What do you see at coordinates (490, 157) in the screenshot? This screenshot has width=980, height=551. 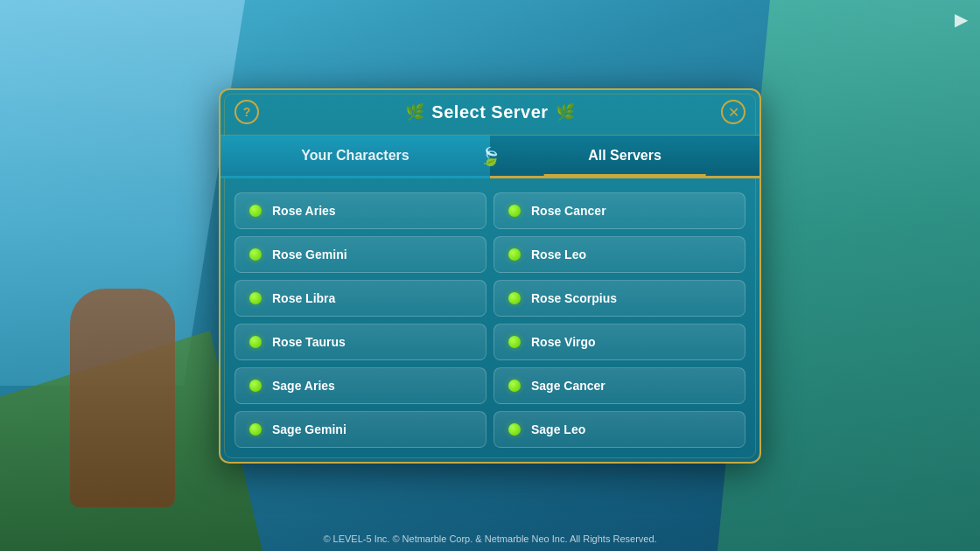 I see `tabs-container: Your Characters 🍃 All Servers` at bounding box center [490, 157].